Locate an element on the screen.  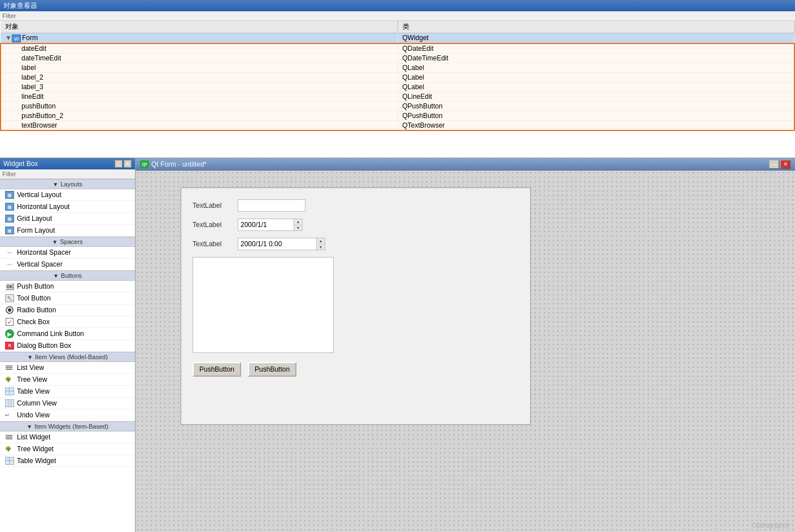
form-pushbutton-1: PushButton is located at coordinates (217, 369).